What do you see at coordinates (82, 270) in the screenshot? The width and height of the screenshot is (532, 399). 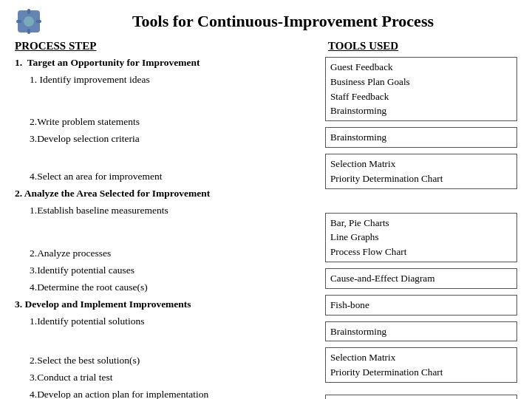 I see `step-2-3-label: 3.Identify potential causes` at bounding box center [82, 270].